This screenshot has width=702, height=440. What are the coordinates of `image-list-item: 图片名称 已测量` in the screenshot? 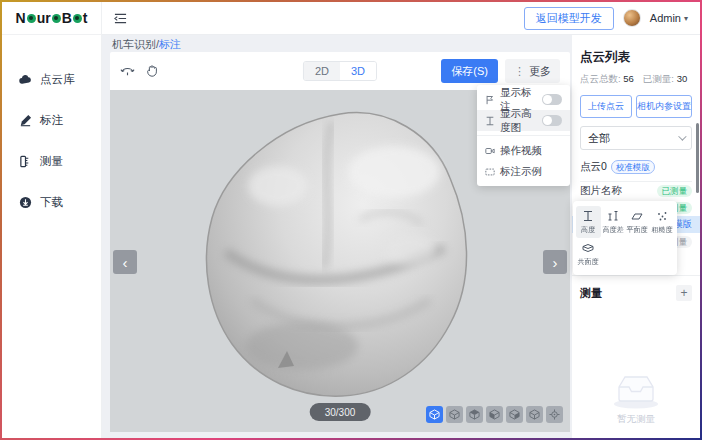 It's located at (636, 190).